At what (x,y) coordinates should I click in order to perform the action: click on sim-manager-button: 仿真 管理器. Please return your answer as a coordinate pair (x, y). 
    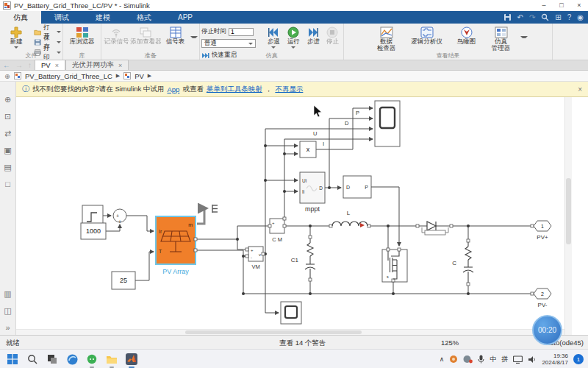
    Looking at the image, I should click on (501, 38).